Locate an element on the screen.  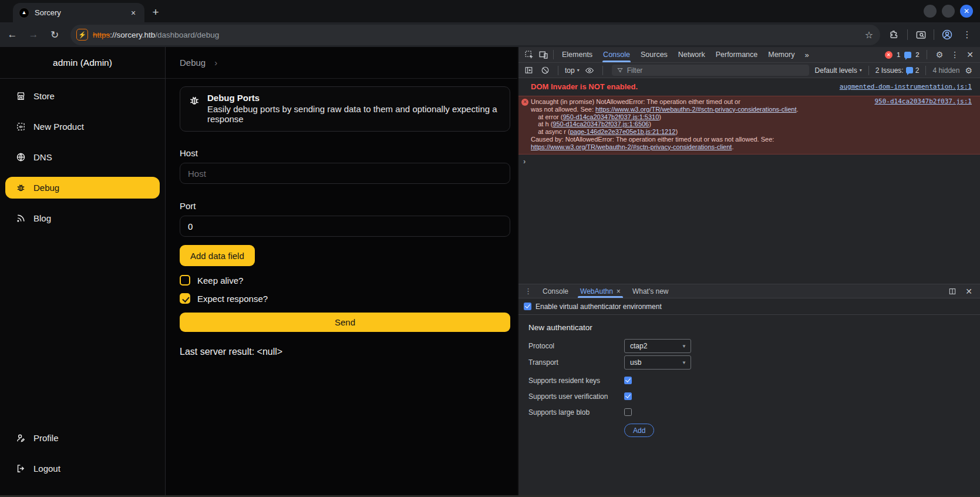
url-scheme: https is located at coordinates (101, 35).